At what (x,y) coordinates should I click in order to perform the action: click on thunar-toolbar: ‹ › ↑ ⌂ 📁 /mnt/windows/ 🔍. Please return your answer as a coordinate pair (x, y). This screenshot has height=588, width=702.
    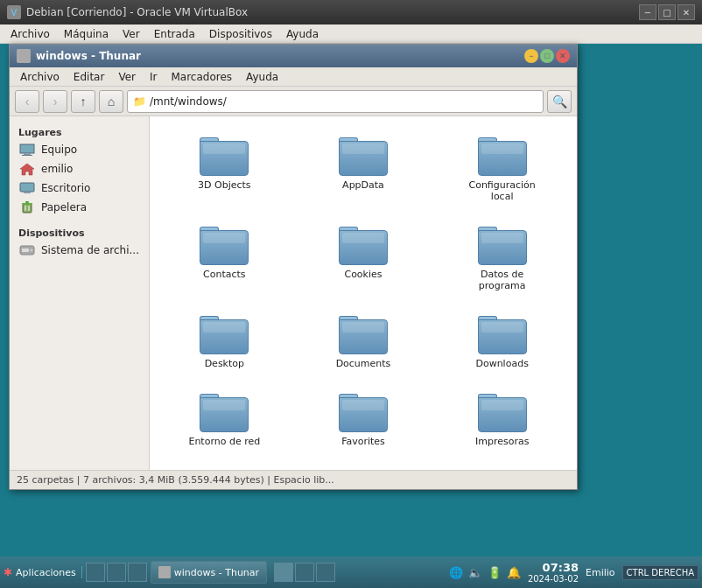
    Looking at the image, I should click on (293, 102).